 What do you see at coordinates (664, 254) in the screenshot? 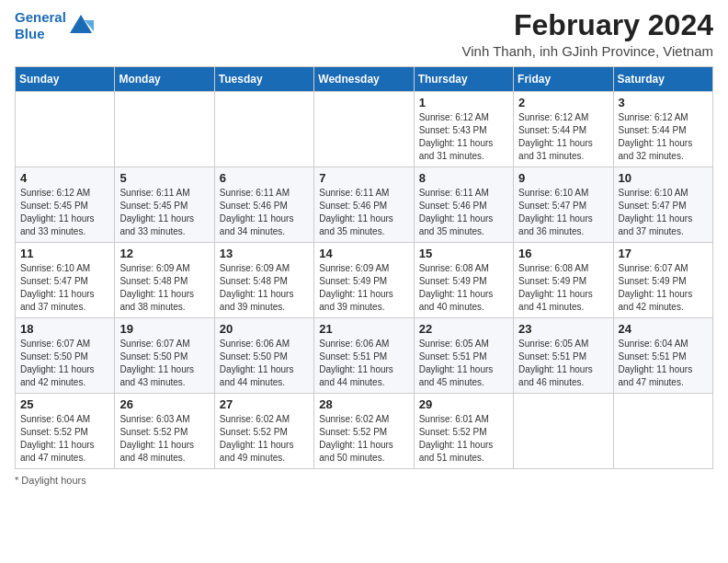
I see `day-number: 17` at bounding box center [664, 254].